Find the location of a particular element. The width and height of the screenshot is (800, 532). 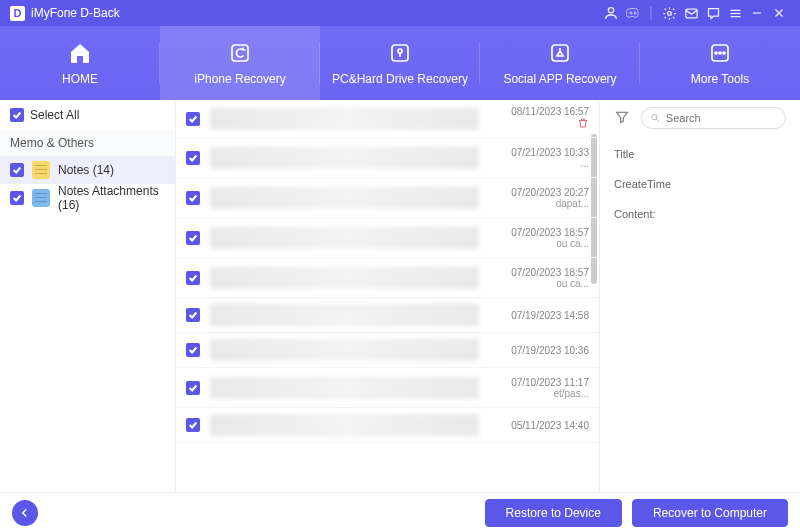

list-item: 07/19/2023 10:36 is located at coordinates (388, 350).